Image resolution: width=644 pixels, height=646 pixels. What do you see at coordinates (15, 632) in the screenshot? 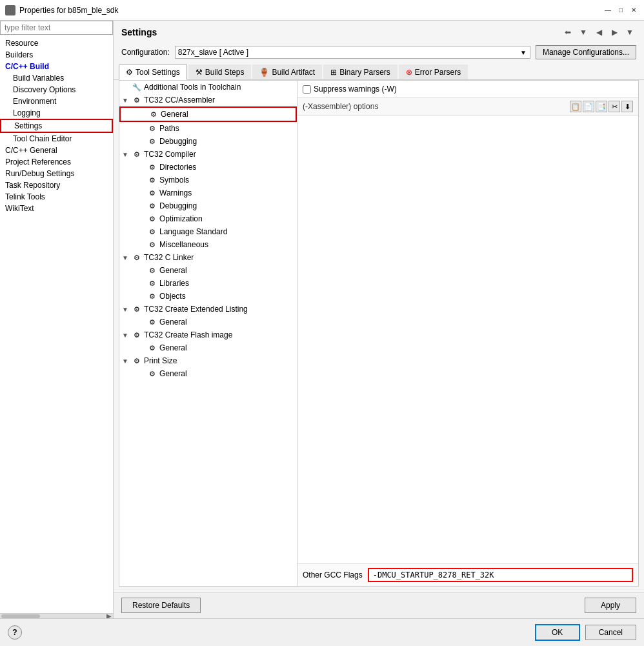
I see `help-btn: ?` at bounding box center [15, 632].